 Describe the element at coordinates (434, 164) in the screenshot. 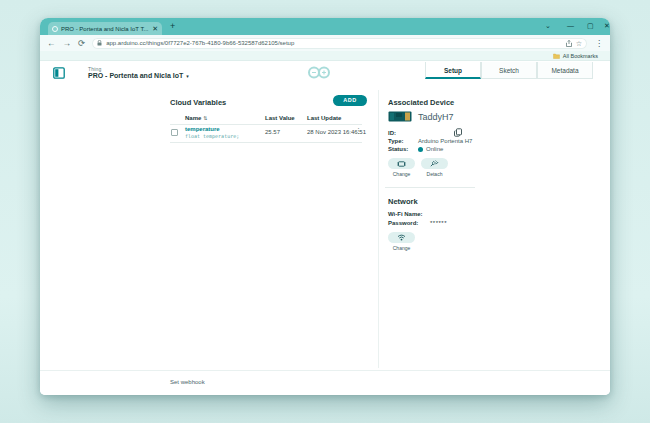

I see `detach-device-button` at that location.